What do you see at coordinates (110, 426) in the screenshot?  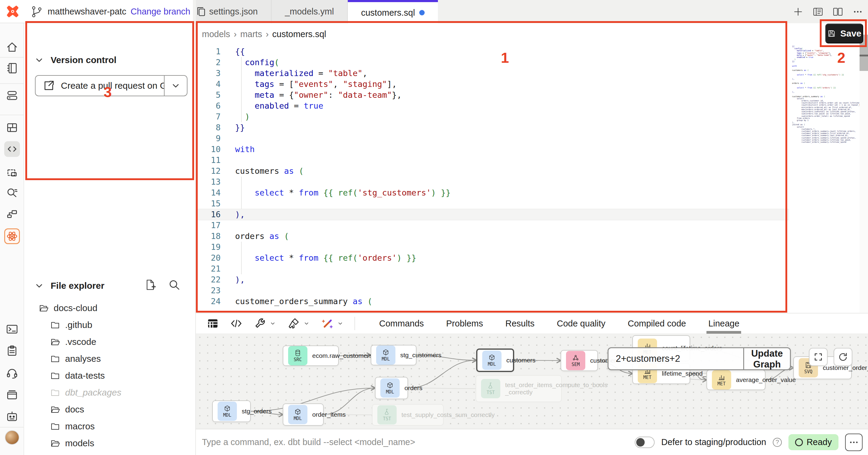 I see `tree-item-macros: macros` at bounding box center [110, 426].